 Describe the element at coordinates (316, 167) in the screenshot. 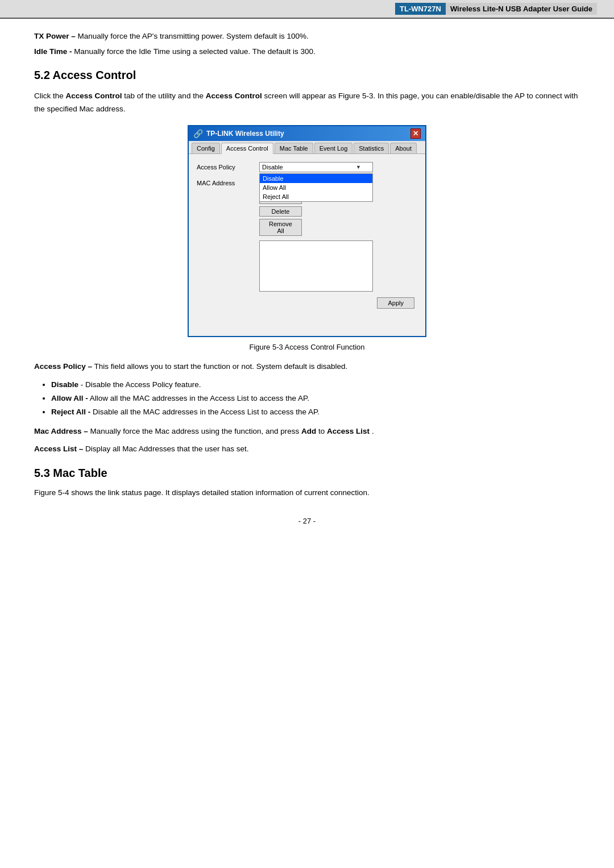

I see `access-policy-dropdown: Disable ▼ Disable Allow All Reject All` at that location.